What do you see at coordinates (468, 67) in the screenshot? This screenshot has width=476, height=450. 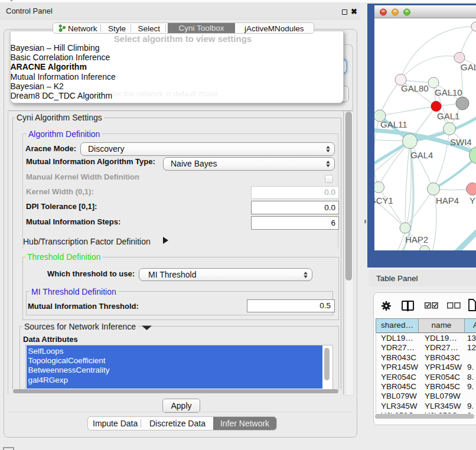 I see `svg-text: GAL` at bounding box center [468, 67].